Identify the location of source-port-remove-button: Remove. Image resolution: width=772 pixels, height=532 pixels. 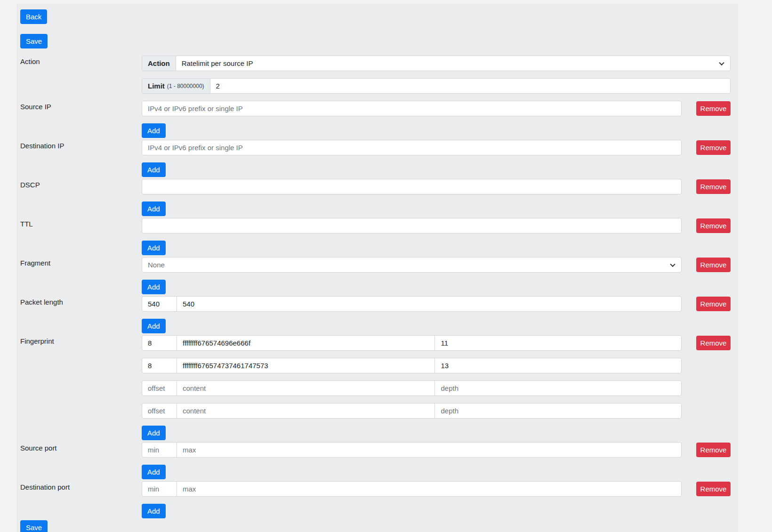
(714, 450).